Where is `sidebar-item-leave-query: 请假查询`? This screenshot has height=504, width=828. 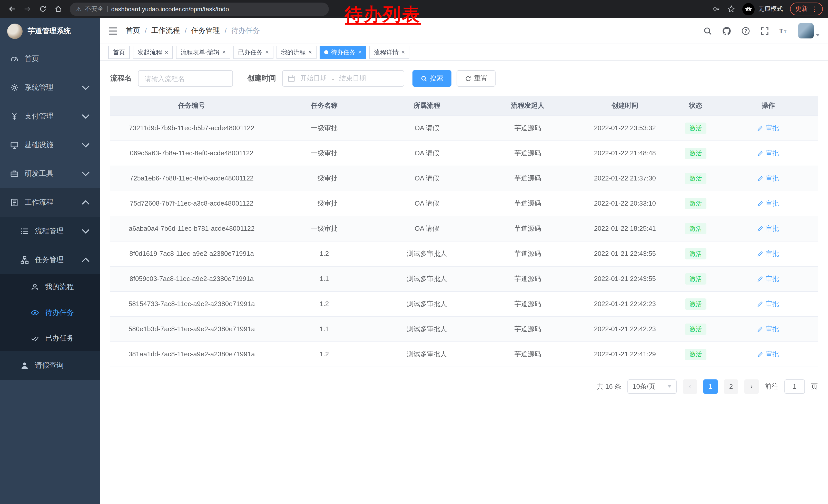 sidebar-item-leave-query: 请假查询 is located at coordinates (50, 365).